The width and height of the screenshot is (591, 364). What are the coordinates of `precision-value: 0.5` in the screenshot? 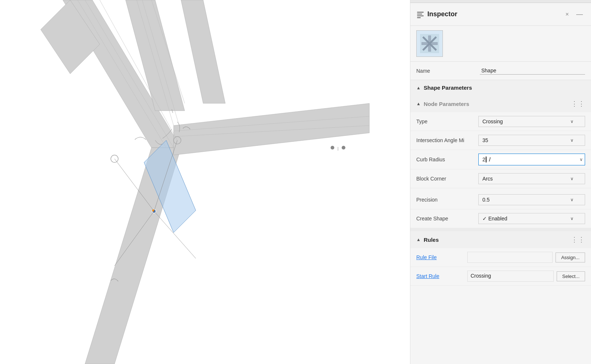 It's located at (486, 200).